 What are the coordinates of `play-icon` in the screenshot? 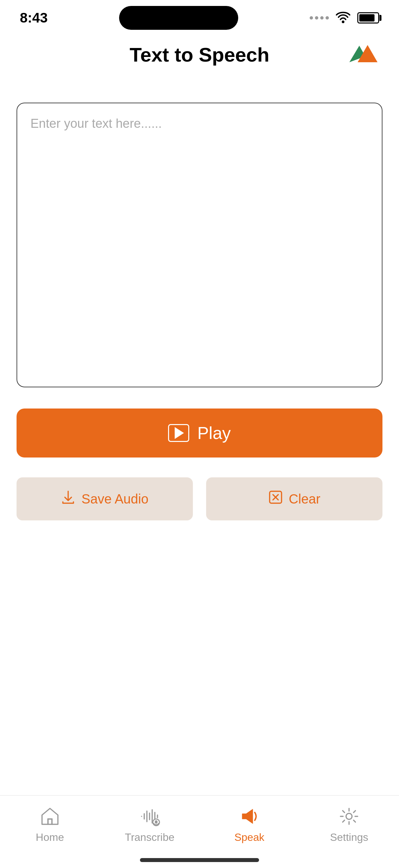 It's located at (178, 433).